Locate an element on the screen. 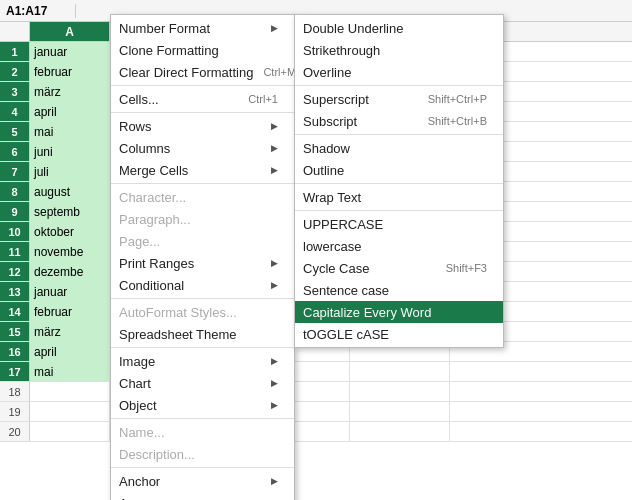 This screenshot has width=632, height=500. cell-a: dezembe is located at coordinates (70, 272).